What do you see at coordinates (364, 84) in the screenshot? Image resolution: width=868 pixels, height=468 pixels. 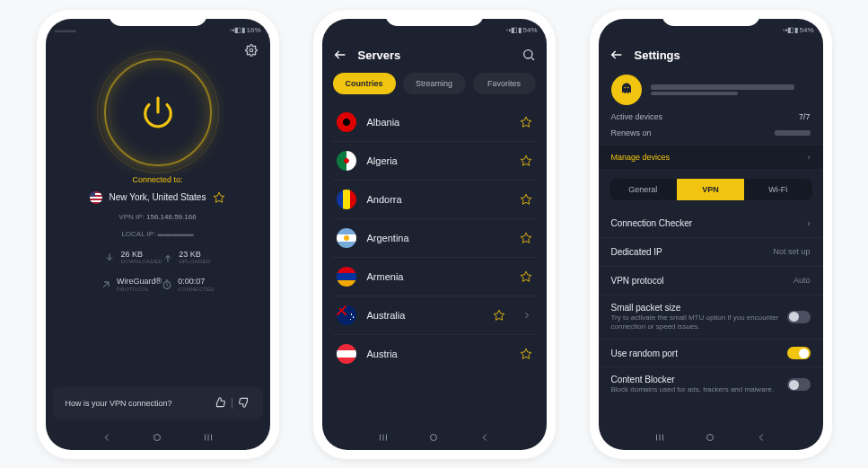 I see `tab-countries: Countries` at bounding box center [364, 84].